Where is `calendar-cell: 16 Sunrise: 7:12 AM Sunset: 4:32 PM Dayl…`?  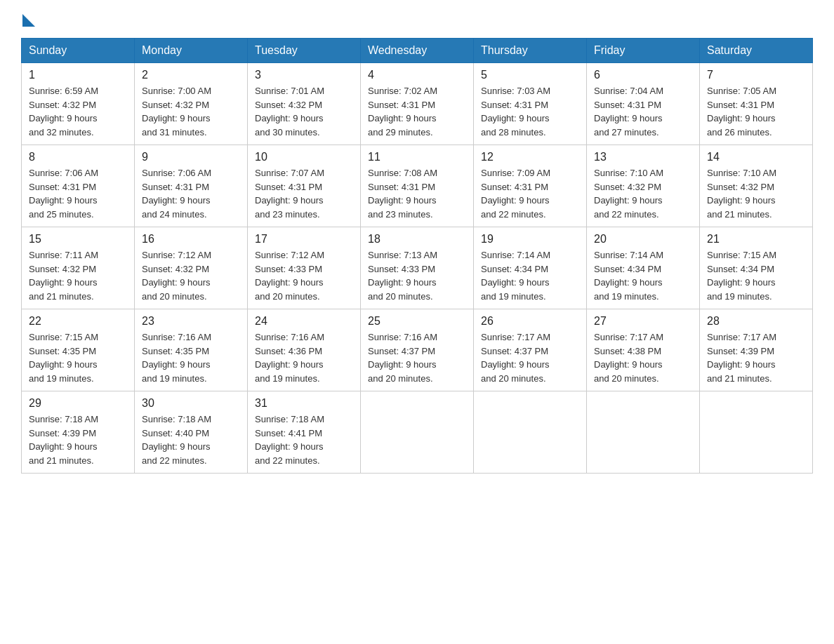 calendar-cell: 16 Sunrise: 7:12 AM Sunset: 4:32 PM Dayl… is located at coordinates (191, 268).